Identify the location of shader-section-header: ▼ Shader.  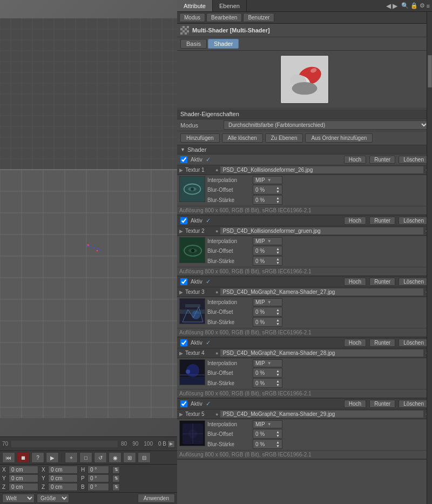
(305, 150).